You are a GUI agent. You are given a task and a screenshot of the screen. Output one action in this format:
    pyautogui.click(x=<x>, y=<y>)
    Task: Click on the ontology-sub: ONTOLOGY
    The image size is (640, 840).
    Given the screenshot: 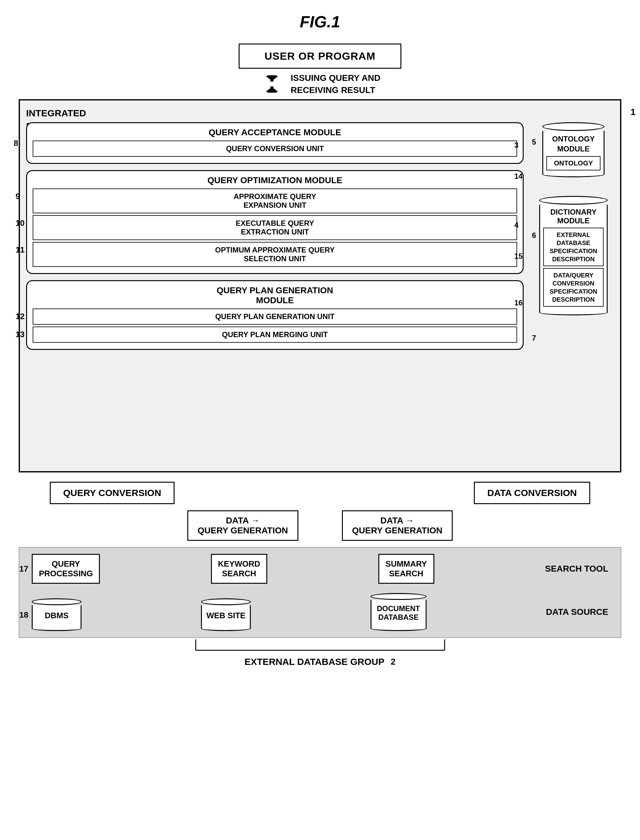 What is the action you would take?
    pyautogui.click(x=573, y=163)
    